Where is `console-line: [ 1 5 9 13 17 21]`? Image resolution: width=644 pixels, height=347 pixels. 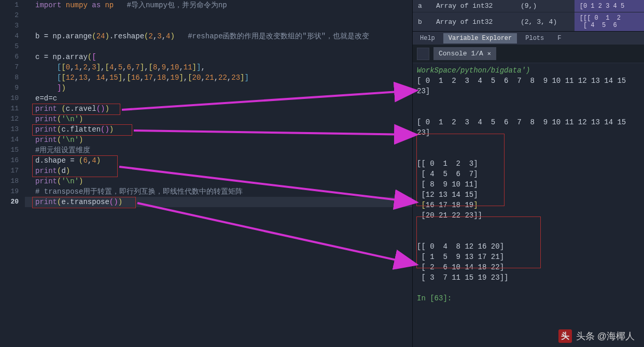
console-line: [ 1 5 9 13 17 21] is located at coordinates (528, 257).